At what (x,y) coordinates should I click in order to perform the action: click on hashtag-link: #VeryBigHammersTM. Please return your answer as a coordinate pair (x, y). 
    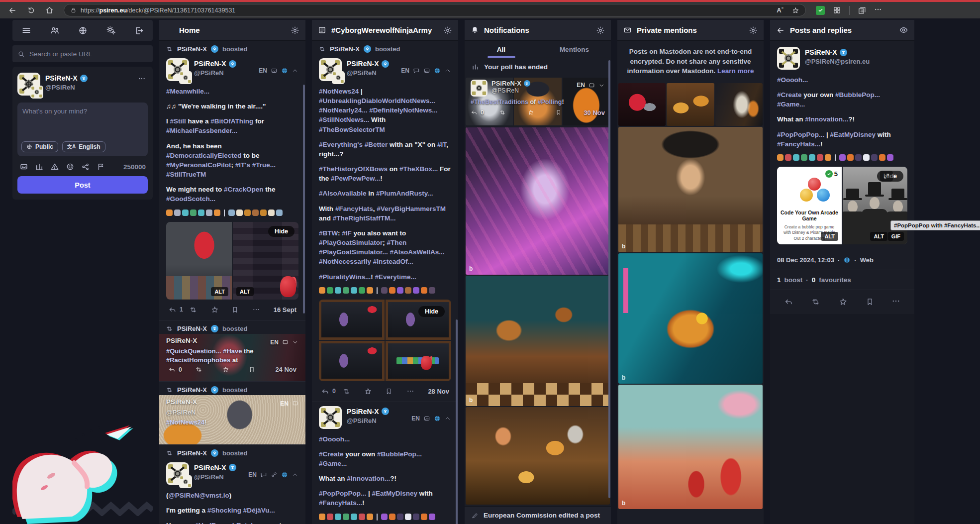
    Looking at the image, I should click on (411, 209).